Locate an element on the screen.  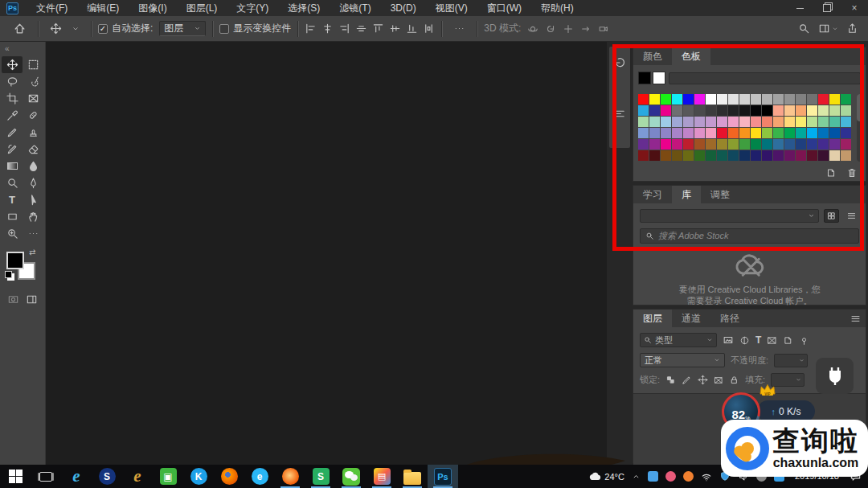
menu-item-2: 图像(I) is located at coordinates (153, 8).